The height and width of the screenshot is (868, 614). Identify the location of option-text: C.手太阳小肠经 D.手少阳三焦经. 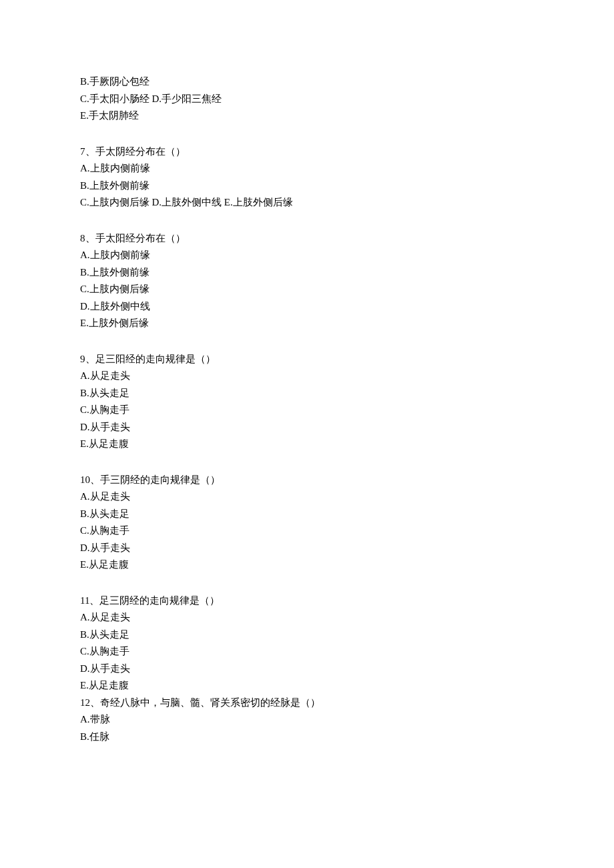
(307, 99).